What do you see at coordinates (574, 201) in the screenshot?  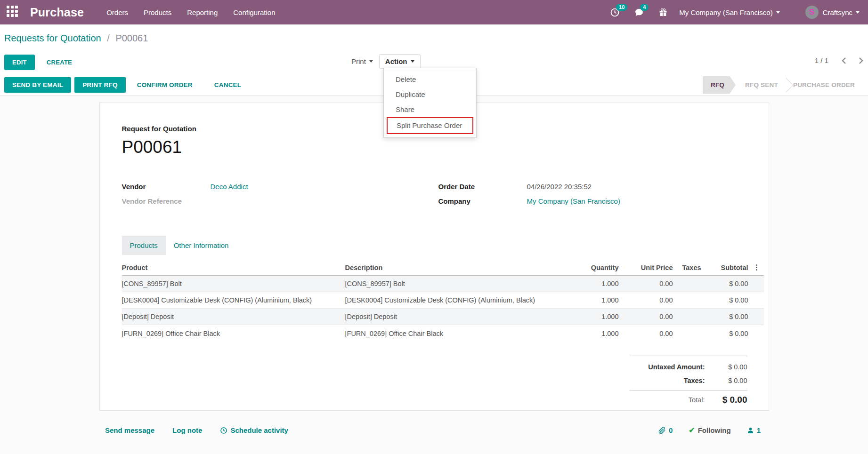 I see `company-value: My Company (San Francisco)` at bounding box center [574, 201].